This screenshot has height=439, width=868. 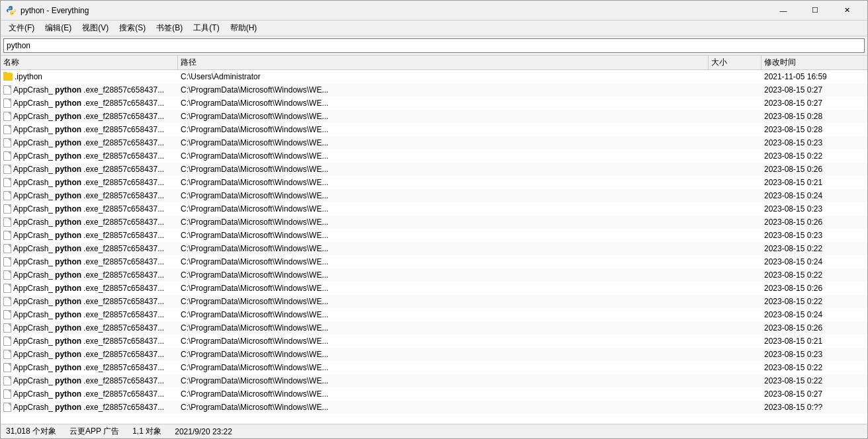 I want to click on table-row: .ipythonC:\Users\Administrator2021-11-05…, so click(x=434, y=77).